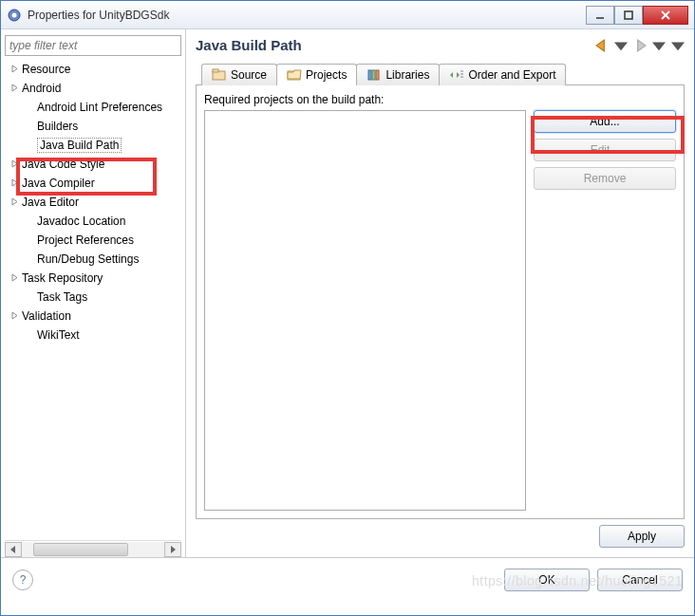 The image size is (695, 616). I want to click on remove-button: Remove, so click(605, 178).